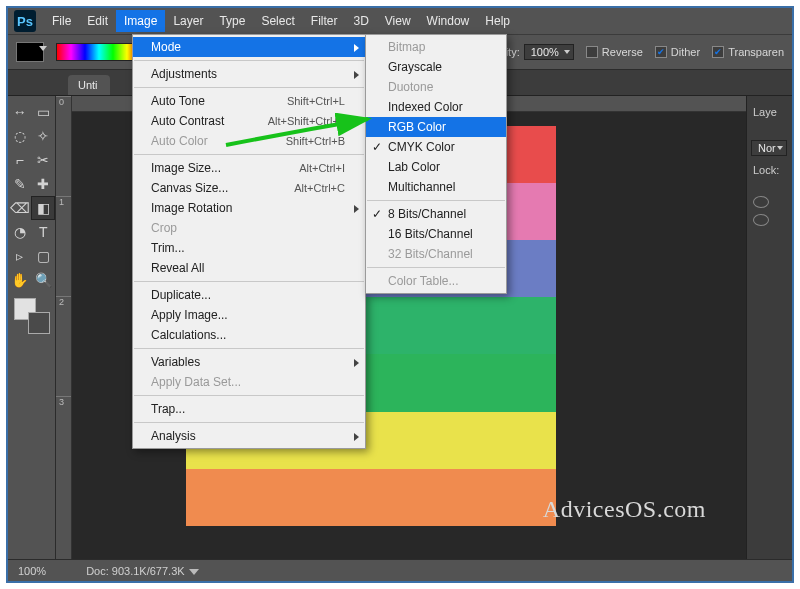 The width and height of the screenshot is (800, 589). Describe the element at coordinates (549, 52) in the screenshot. I see `opacity-dropdown: 100%` at that location.